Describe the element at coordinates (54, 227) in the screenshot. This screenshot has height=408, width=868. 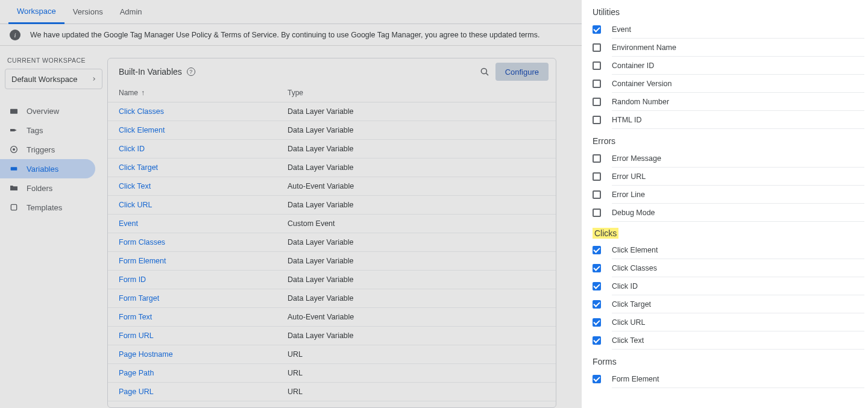
I see `sidebar: CURRENT WORKSPACE Default Workspace Over…` at that location.